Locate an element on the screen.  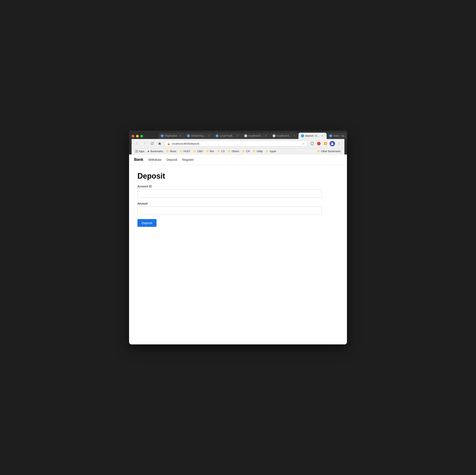
avatar-button is located at coordinates (332, 143).